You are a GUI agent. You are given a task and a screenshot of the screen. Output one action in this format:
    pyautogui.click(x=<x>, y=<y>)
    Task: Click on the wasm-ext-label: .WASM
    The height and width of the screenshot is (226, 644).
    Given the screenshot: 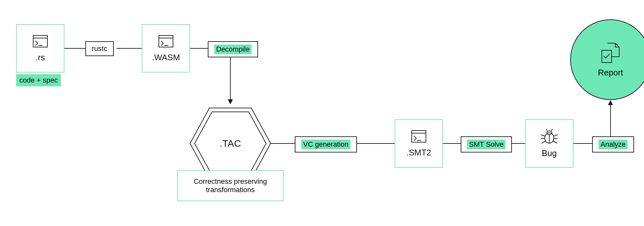 What is the action you would take?
    pyautogui.click(x=166, y=57)
    